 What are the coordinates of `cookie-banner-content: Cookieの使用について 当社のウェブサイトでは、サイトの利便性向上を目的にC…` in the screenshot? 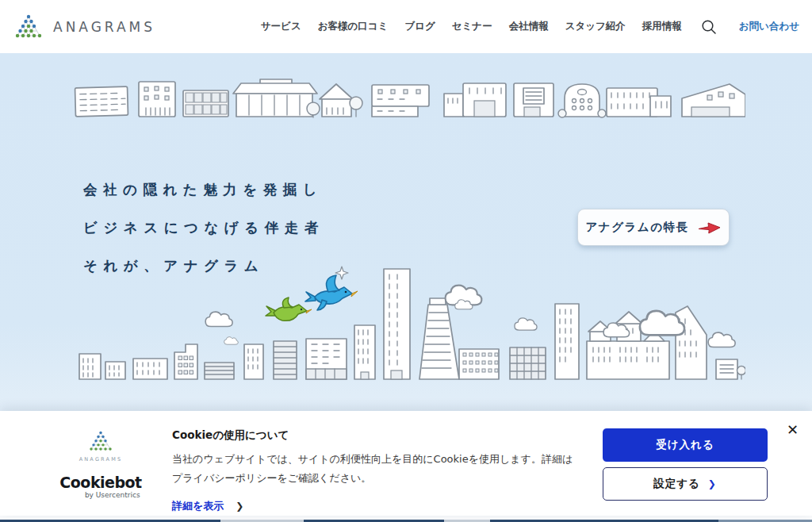 It's located at (379, 472).